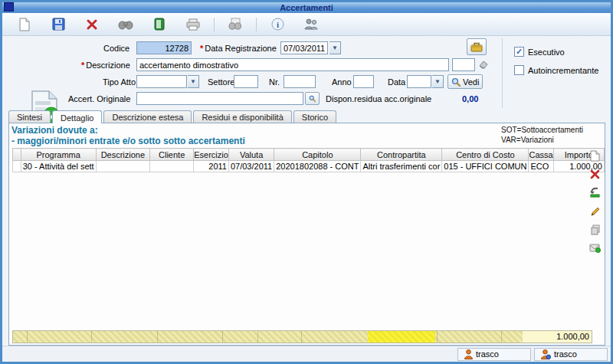 This screenshot has height=364, width=613. I want to click on codice-input, so click(164, 48).